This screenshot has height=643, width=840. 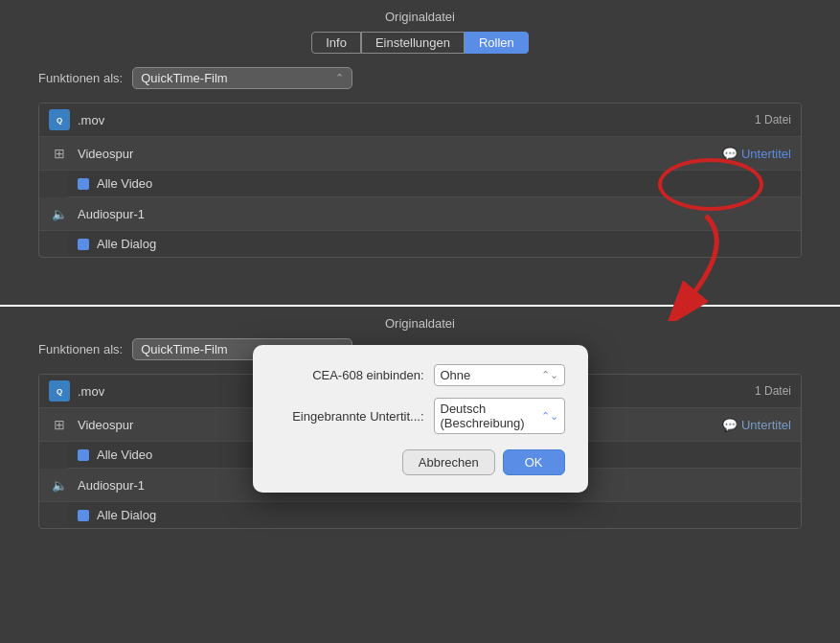 What do you see at coordinates (420, 153) in the screenshot?
I see `table-row: ⊞ Videospur 💬 Untertitel` at bounding box center [420, 153].